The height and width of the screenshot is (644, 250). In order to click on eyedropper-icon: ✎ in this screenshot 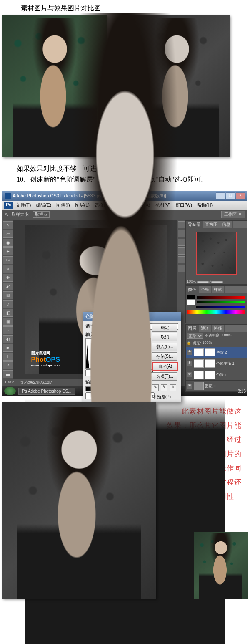, I will do `click(7, 215)`.